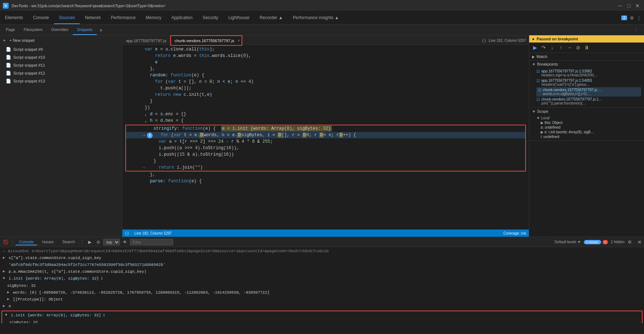 This screenshot has width=644, height=334. What do you see at coordinates (322, 306) in the screenshot?
I see `console-line-e: ▶ e` at bounding box center [322, 306].